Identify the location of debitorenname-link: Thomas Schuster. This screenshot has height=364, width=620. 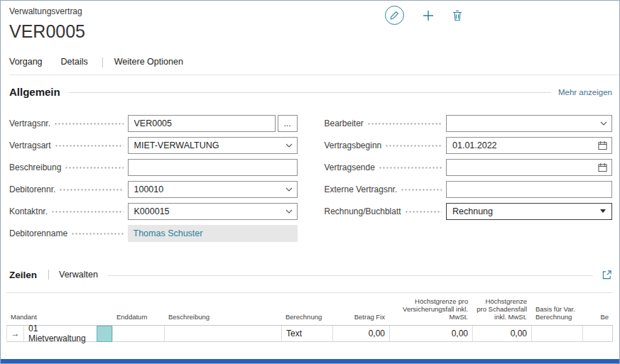
(168, 233).